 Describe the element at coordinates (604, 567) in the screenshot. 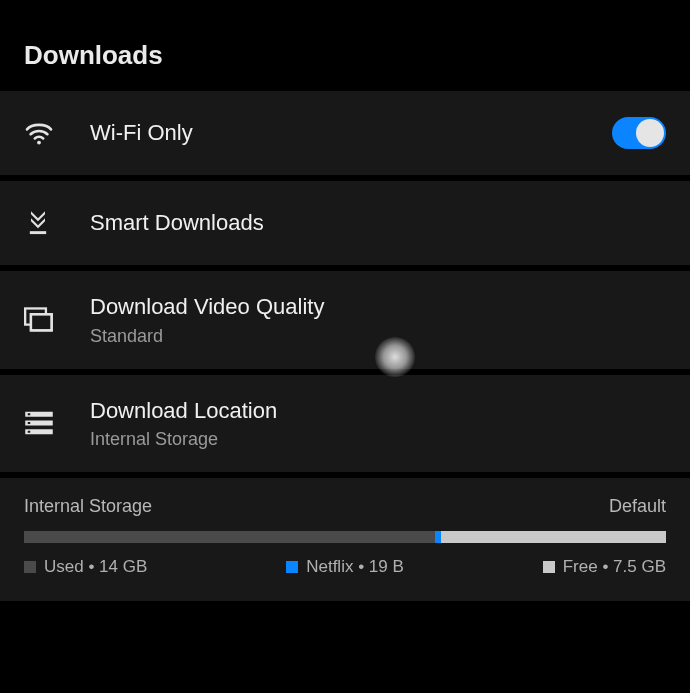

I see `legend-free: Free • 7.5 GB` at that location.